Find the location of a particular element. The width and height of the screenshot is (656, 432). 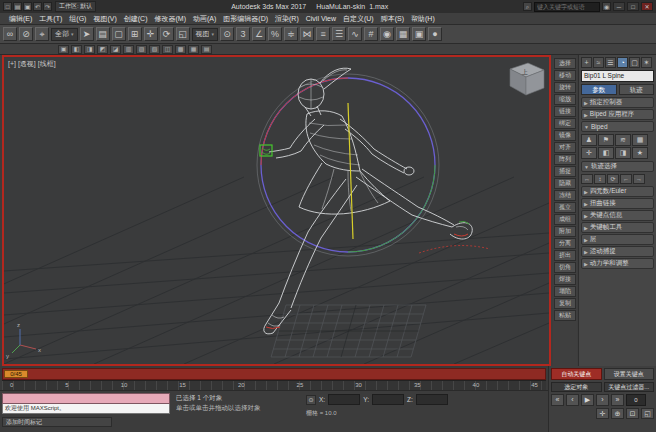

rollout-key-info: ▶ 关键点信息 is located at coordinates (618, 216).